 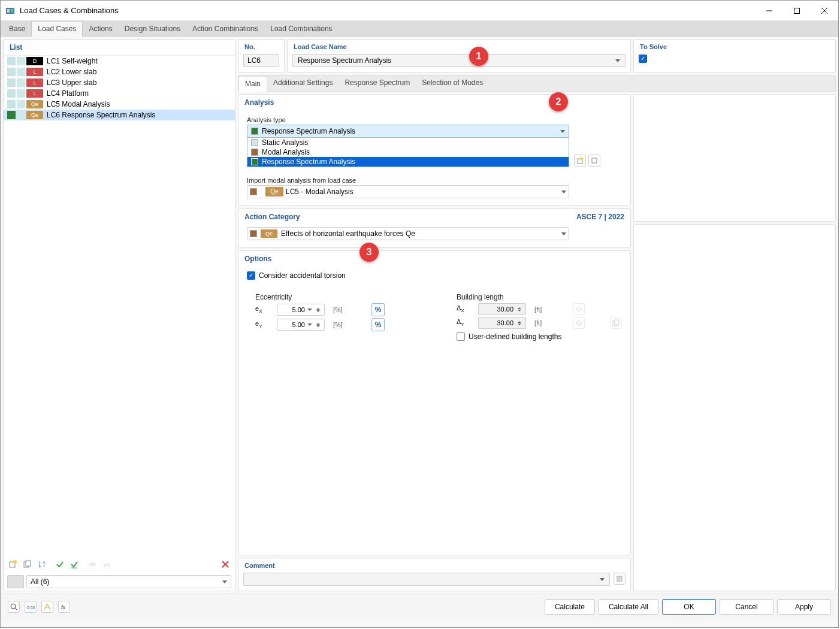 What do you see at coordinates (515, 337) in the screenshot?
I see `user-defined-lengths-label: User-defined building lengths` at bounding box center [515, 337].